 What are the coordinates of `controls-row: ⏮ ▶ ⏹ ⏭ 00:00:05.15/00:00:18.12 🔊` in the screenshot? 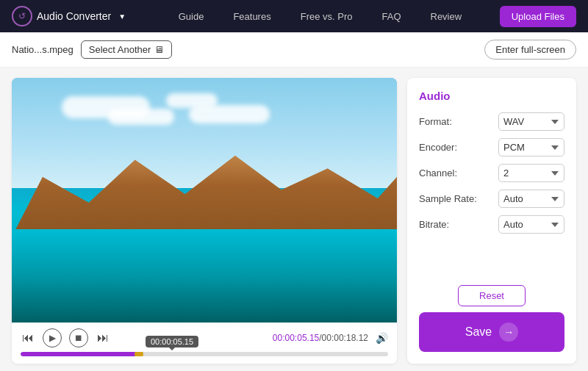 It's located at (204, 338).